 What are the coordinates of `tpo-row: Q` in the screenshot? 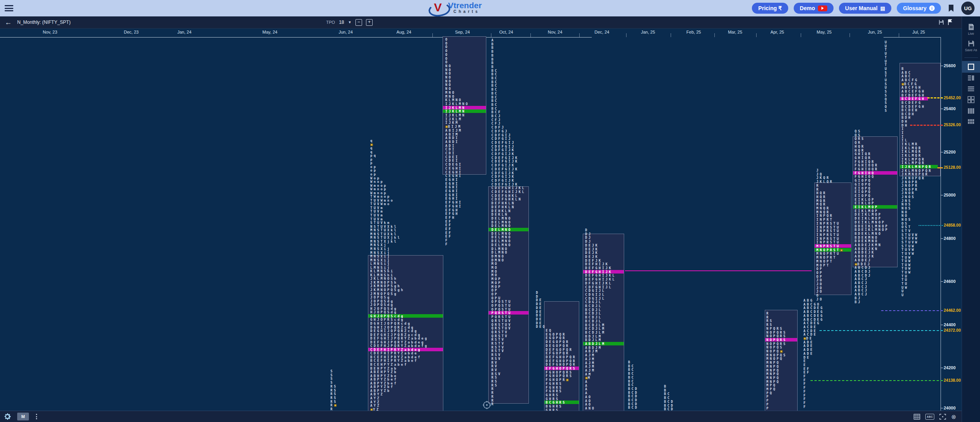 It's located at (887, 107).